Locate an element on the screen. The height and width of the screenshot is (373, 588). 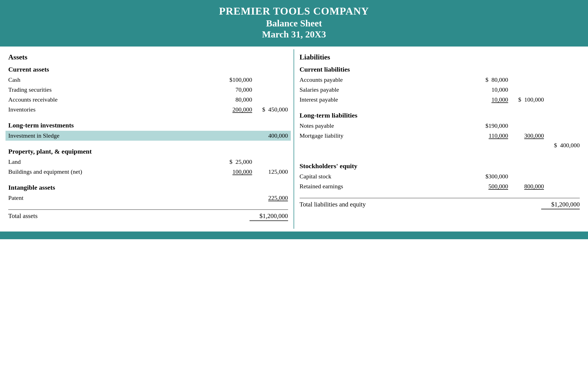
retained-earnings-amount: 500,000 is located at coordinates (490, 186).